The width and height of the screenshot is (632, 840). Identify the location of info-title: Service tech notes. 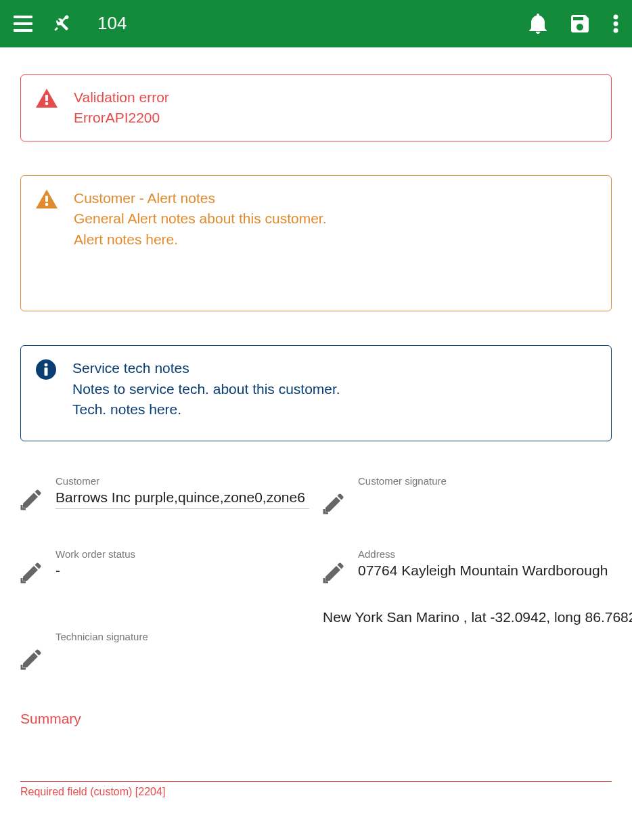
(206, 368).